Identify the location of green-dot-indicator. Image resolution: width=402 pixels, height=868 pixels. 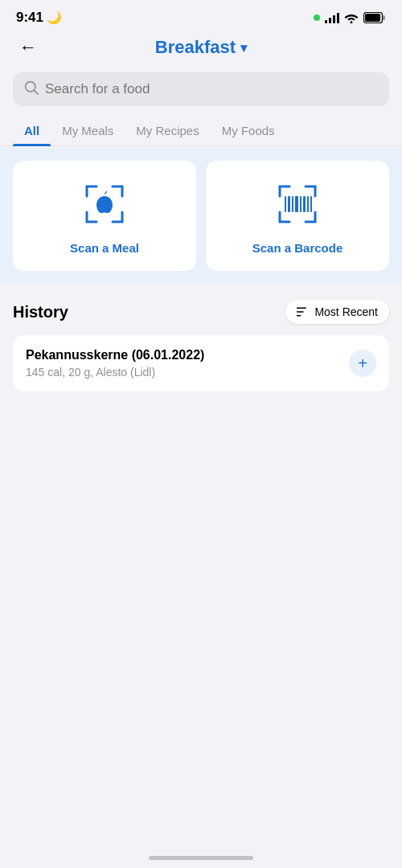
(317, 18).